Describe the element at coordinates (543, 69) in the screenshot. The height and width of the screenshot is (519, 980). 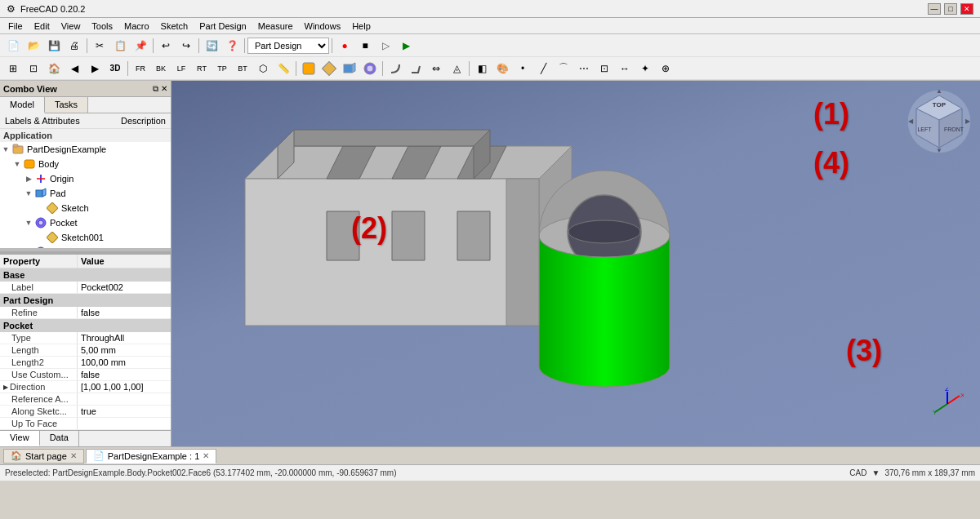
I see `line-button: ╱` at that location.